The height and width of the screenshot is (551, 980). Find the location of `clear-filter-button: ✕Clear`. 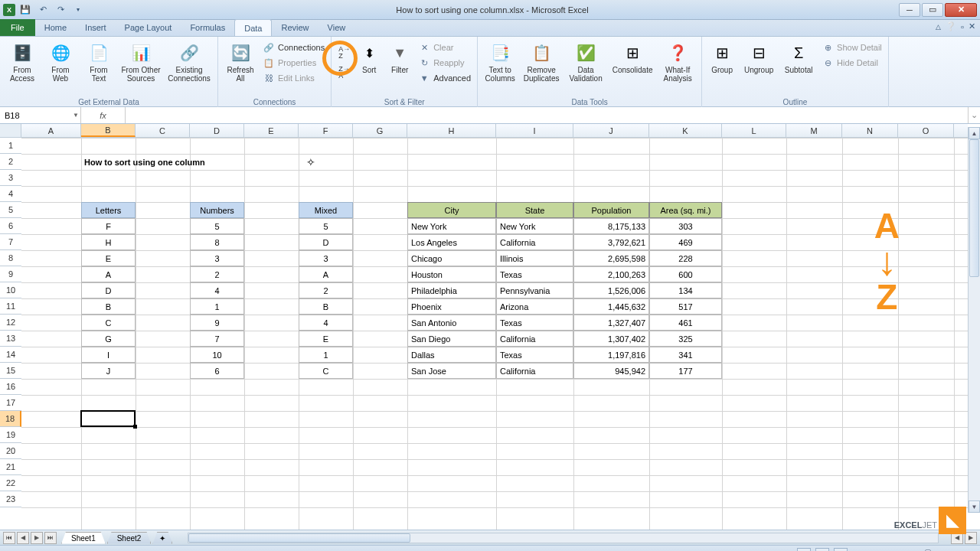

clear-filter-button: ✕Clear is located at coordinates (444, 47).